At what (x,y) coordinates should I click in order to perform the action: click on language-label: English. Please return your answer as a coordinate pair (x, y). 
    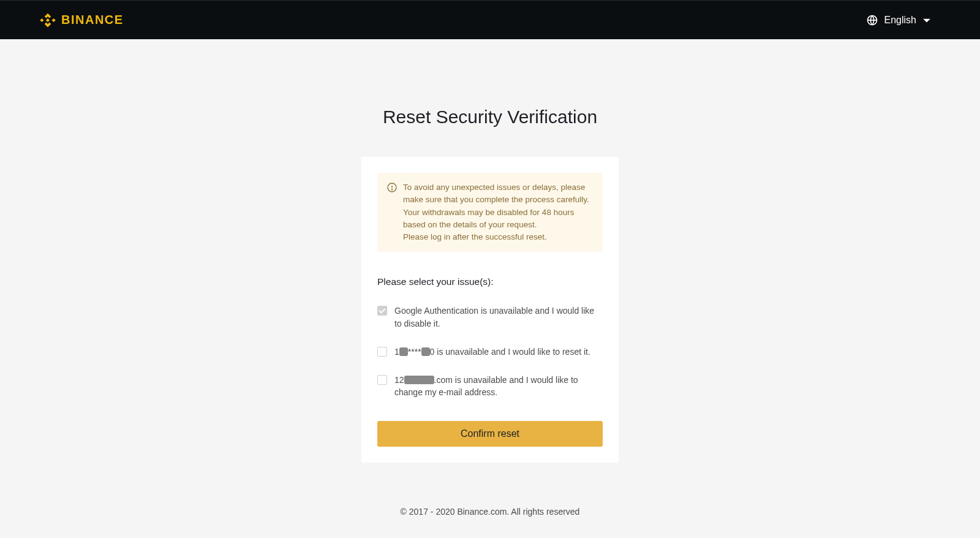
    Looking at the image, I should click on (900, 20).